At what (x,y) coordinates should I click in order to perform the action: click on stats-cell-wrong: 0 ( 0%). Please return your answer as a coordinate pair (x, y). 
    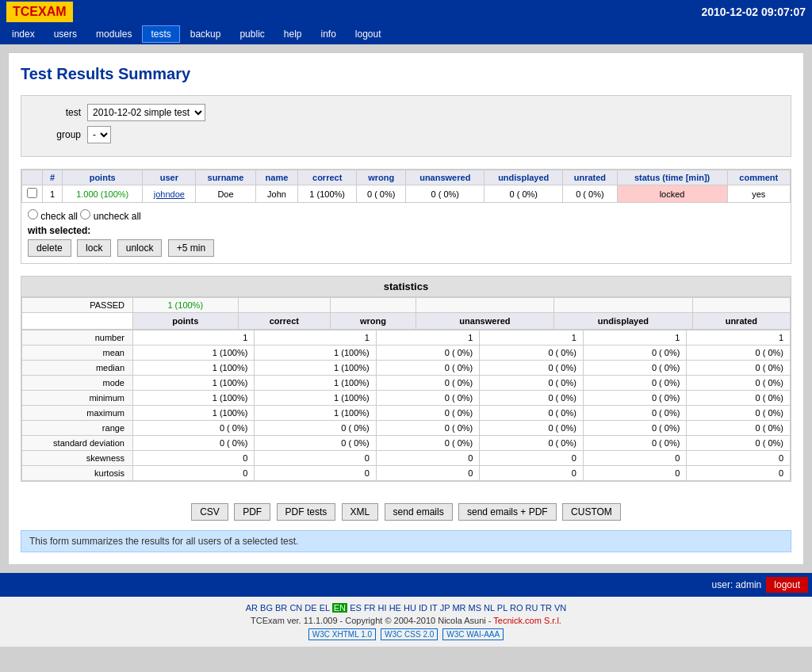
    Looking at the image, I should click on (428, 414).